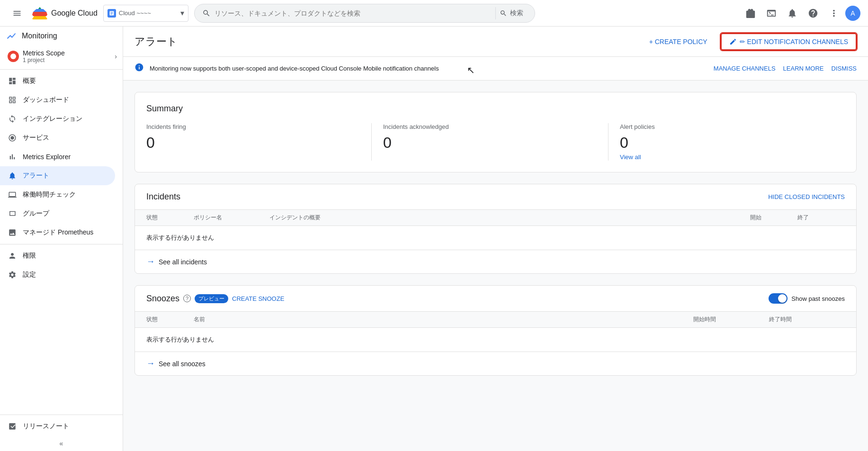 This screenshot has width=868, height=451. Describe the element at coordinates (813, 13) in the screenshot. I see `help-icon` at that location.